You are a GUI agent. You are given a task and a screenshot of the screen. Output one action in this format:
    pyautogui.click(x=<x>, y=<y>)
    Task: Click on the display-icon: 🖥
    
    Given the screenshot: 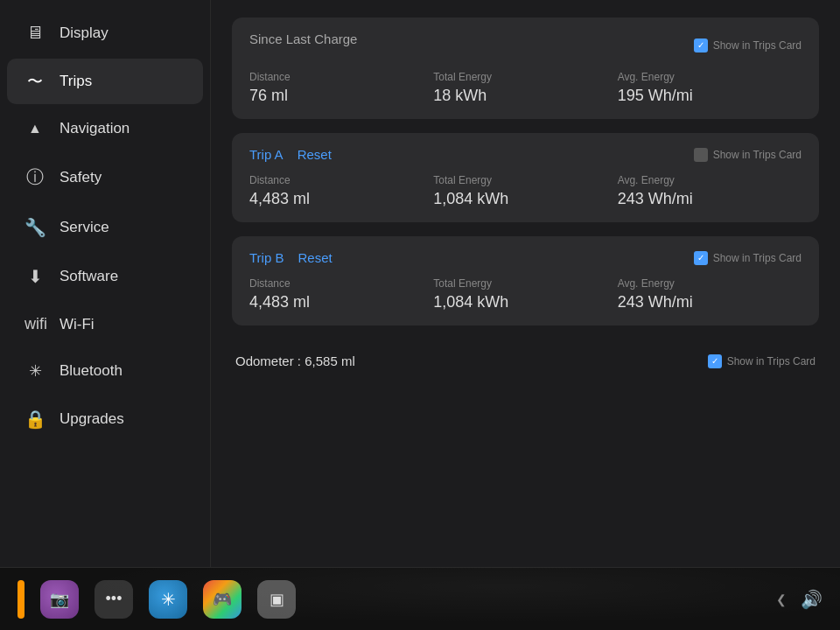 What is the action you would take?
    pyautogui.click(x=35, y=33)
    